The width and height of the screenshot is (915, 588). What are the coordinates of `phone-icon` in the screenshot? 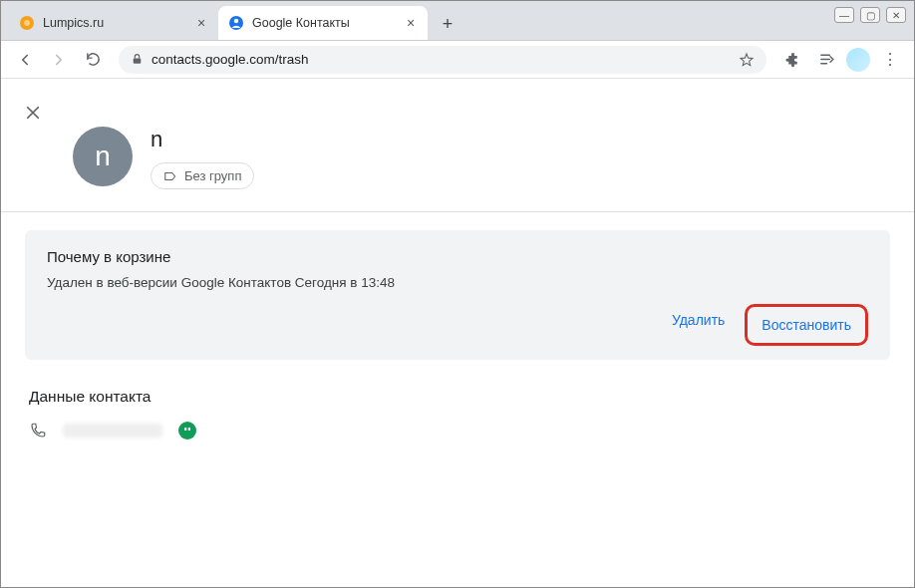 It's located at (38, 431).